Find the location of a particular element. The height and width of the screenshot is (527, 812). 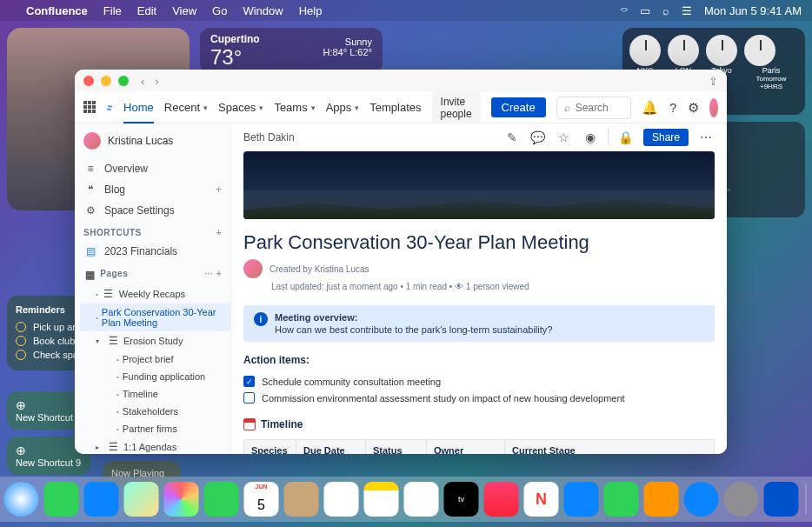

dock-tv-icon: tv is located at coordinates (462, 499).